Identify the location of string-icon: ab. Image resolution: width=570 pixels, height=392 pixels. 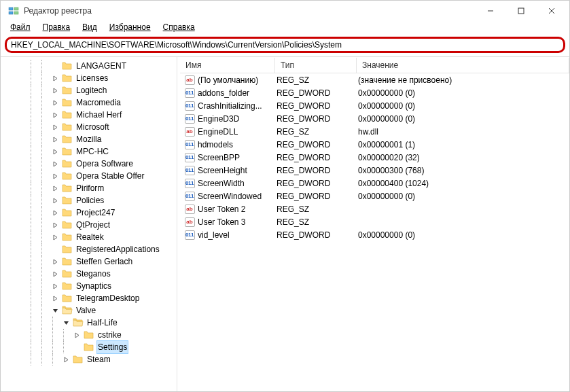
(190, 209).